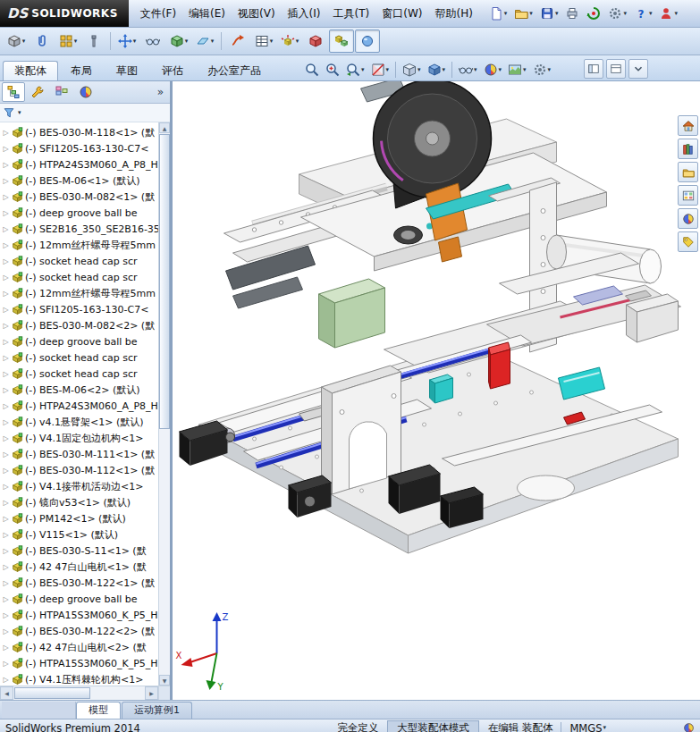 The image size is (700, 732). Describe the element at coordinates (688, 195) in the screenshot. I see `view-palette-button` at that location.